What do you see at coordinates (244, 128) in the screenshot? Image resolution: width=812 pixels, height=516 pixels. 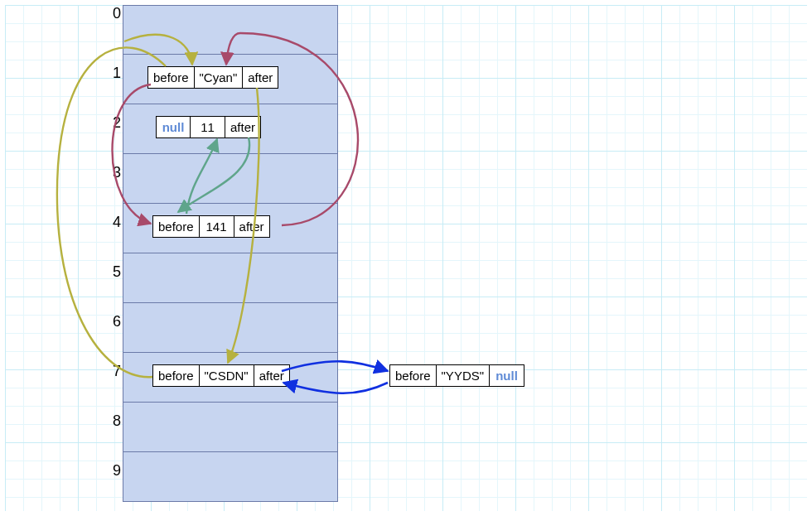 I see `node-11-after: after` at bounding box center [244, 128].